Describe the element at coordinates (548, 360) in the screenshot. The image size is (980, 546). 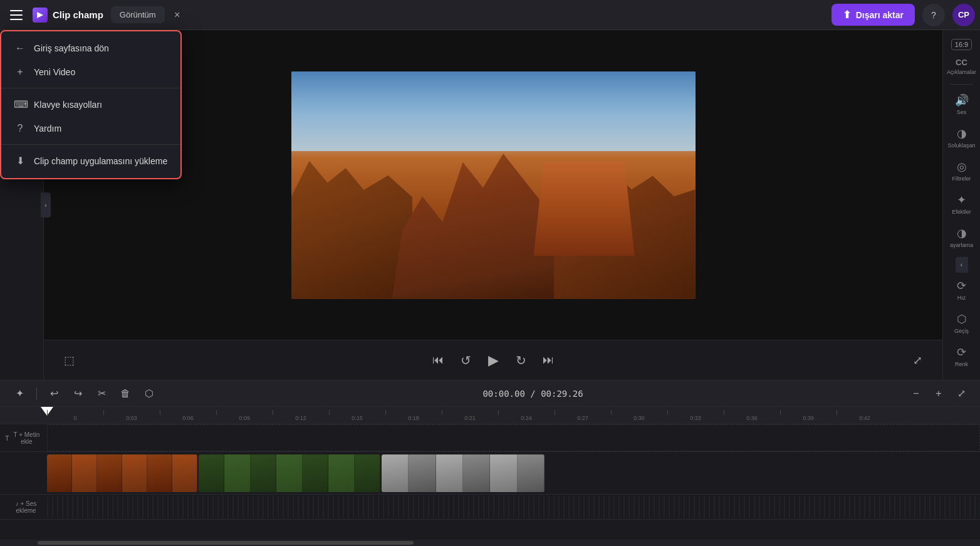
I see `skip-end-button: ⏭` at that location.